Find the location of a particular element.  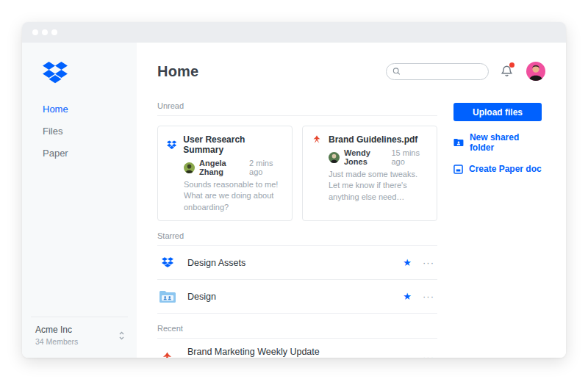

file-title: Brand Guidelines.pdf is located at coordinates (373, 140).